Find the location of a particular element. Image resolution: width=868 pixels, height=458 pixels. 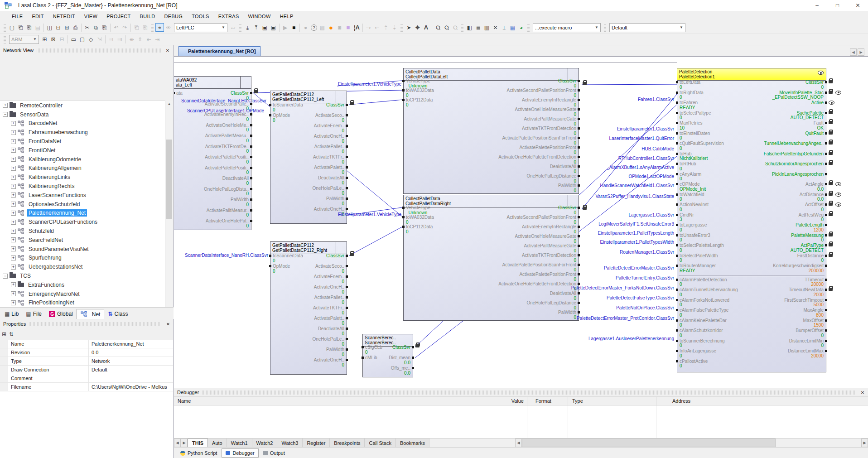

output-pin: ActivatePalltMeasureGate0 is located at coordinates (550, 248).